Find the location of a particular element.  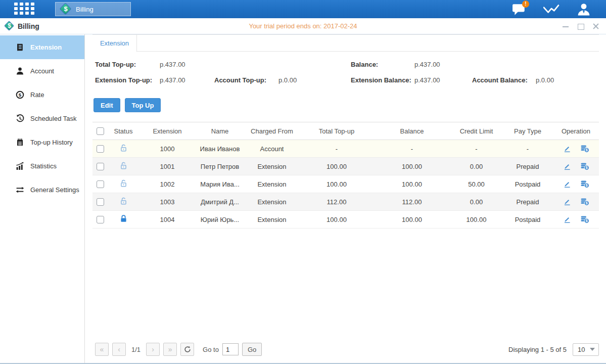

tab-strip: Extension is located at coordinates (346, 43).